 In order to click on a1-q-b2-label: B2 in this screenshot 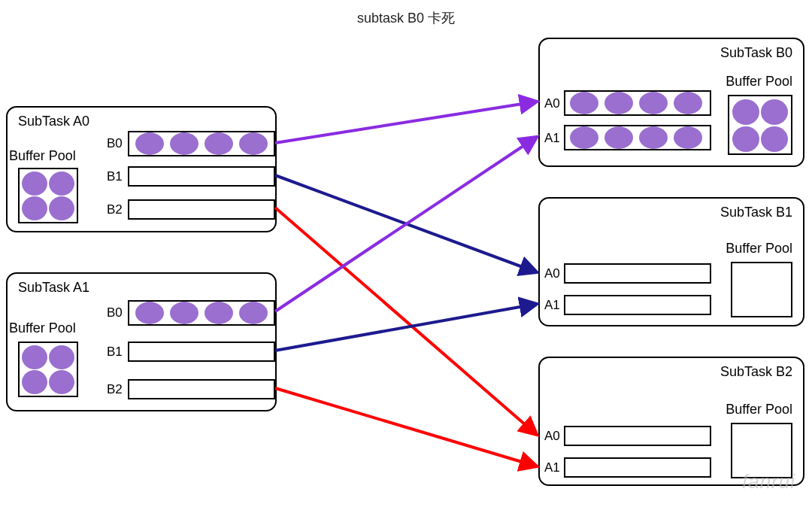, I will do `click(114, 390)`.